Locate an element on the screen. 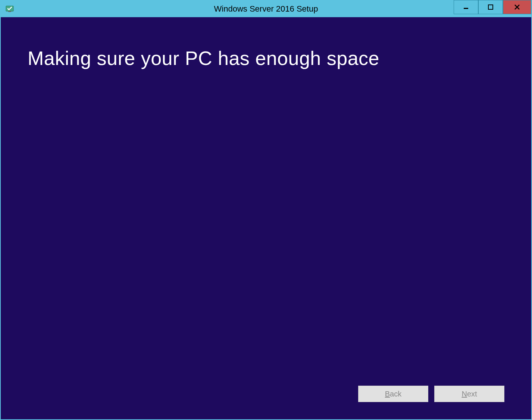  minimize-icon is located at coordinates (466, 7).